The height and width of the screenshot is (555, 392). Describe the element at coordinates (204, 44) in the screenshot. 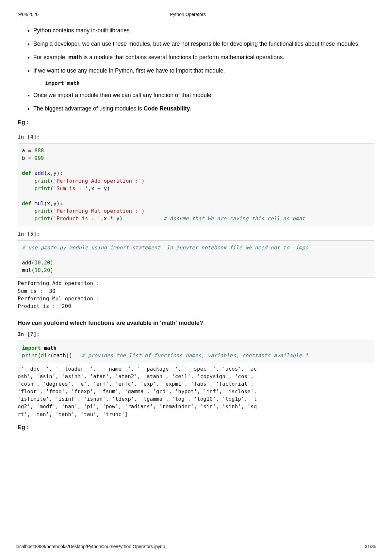

I see `list-item: Being a developer, we can use these modu…` at that location.